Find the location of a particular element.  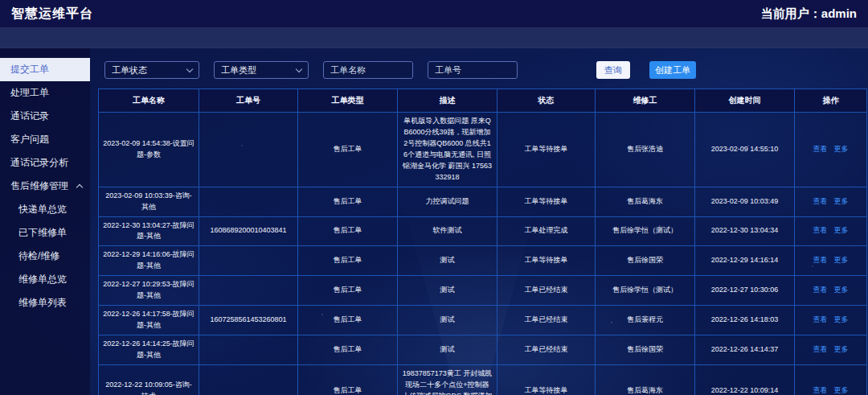

filter-bar: 工单状态 工单类型 查询 创建工单 is located at coordinates (482, 70).